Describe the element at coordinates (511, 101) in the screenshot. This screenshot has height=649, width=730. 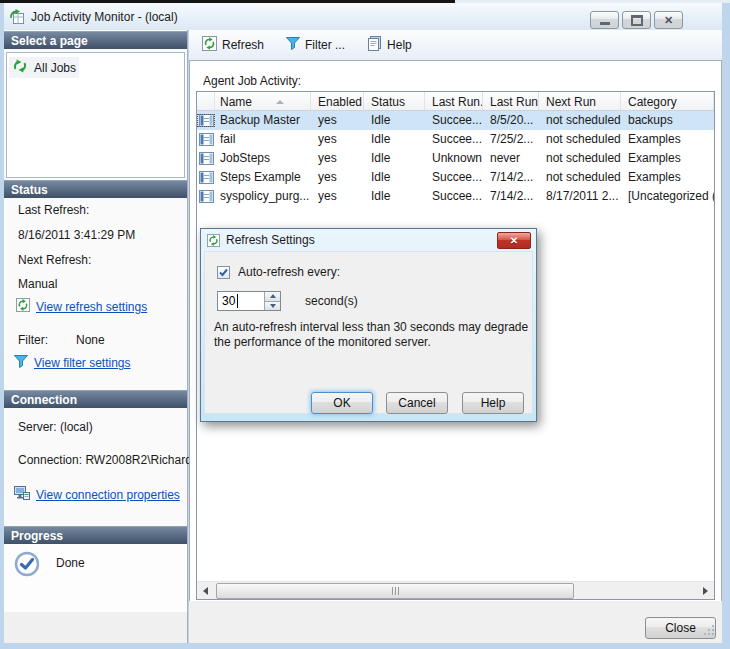
I see `column-last-run: Last Run` at that location.